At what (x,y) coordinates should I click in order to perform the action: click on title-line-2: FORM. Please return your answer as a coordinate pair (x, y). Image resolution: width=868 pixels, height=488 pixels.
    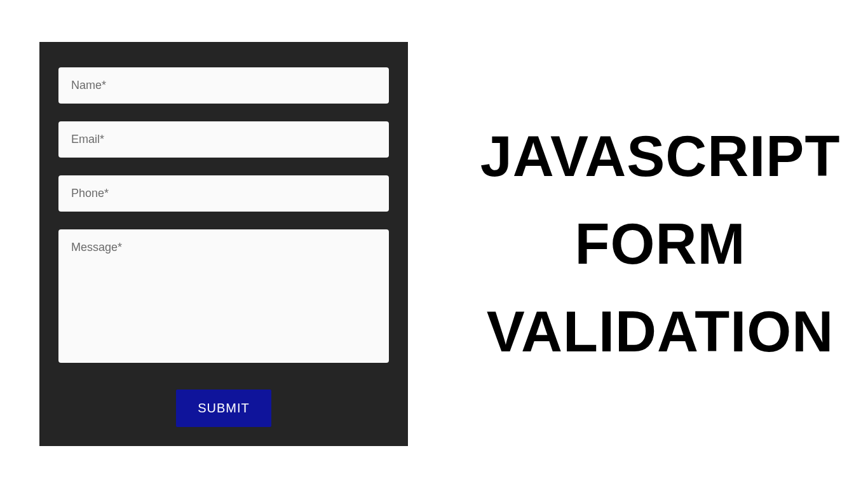
    Looking at the image, I should click on (661, 244).